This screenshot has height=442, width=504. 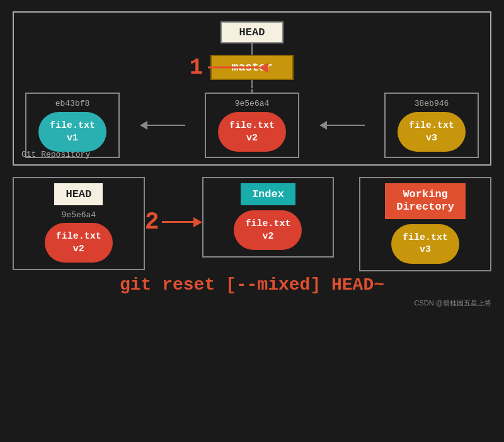 What do you see at coordinates (182, 222) in the screenshot?
I see `arrow2-graphic` at bounding box center [182, 222].